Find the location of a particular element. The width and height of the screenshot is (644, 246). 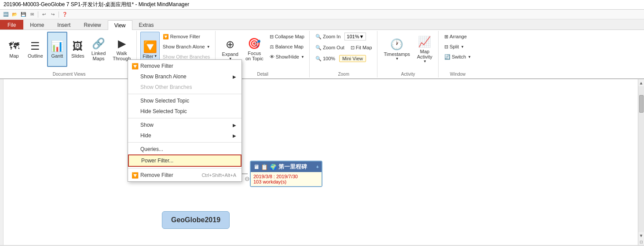

menu-queries: Queries... is located at coordinates (185, 149).